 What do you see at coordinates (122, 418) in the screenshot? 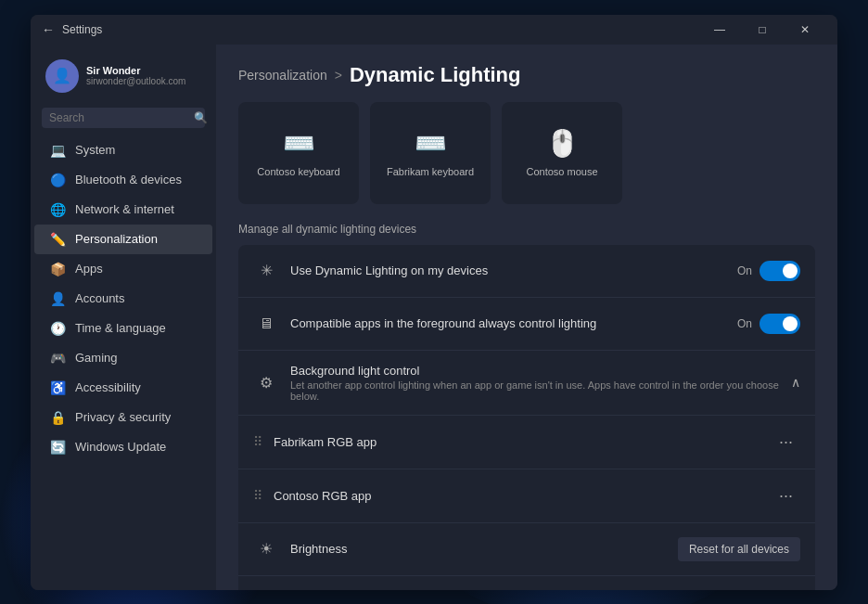
I see `nav-label-privacy: Privacy & security` at bounding box center [122, 418].